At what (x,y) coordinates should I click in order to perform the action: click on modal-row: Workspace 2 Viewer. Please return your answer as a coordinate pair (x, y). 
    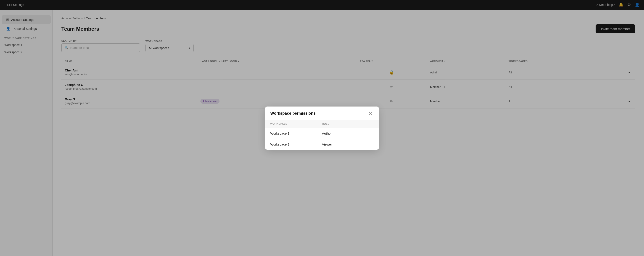
    Looking at the image, I should click on (322, 144).